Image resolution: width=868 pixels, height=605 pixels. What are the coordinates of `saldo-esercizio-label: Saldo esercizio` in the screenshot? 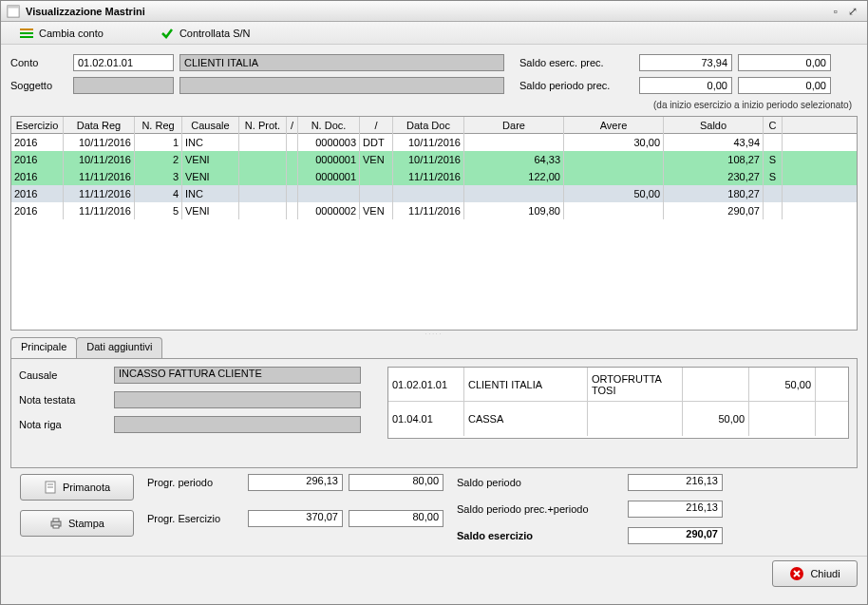 It's located at (538, 536).